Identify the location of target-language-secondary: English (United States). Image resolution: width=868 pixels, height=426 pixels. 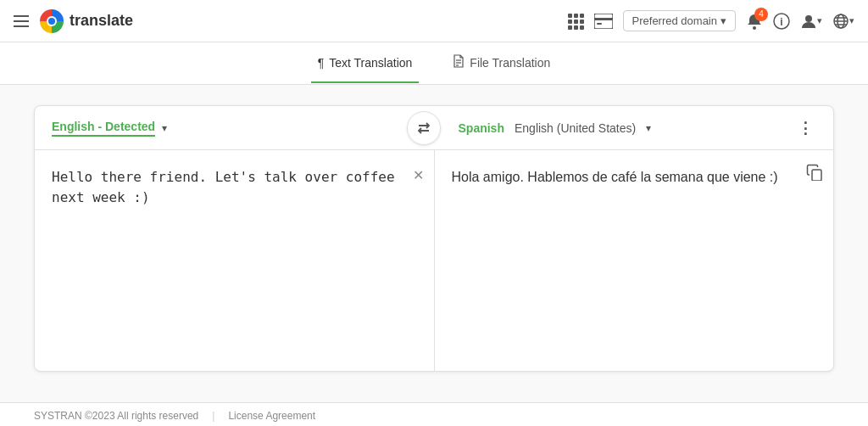
(575, 128).